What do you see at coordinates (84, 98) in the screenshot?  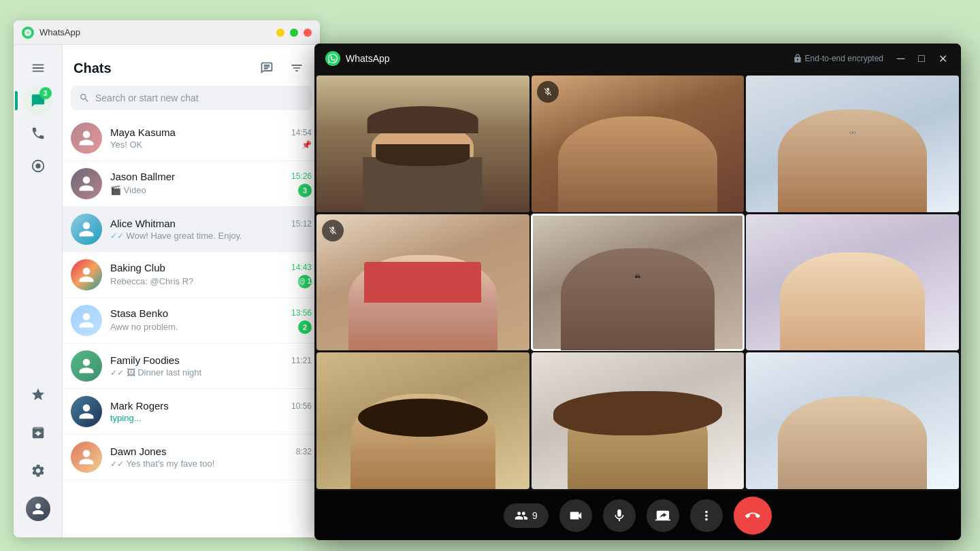 I see `search-icon` at bounding box center [84, 98].